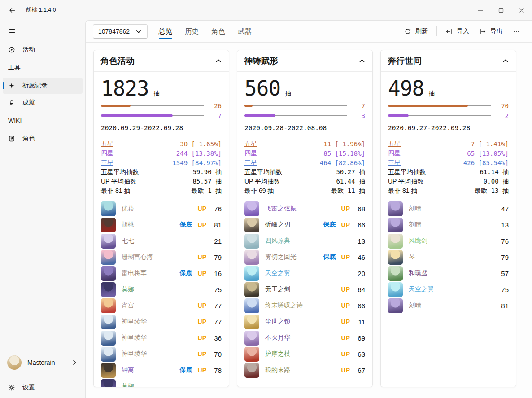  Describe the element at coordinates (305, 162) in the screenshot. I see `stat-row: 三星464 [82.86%]` at that location.